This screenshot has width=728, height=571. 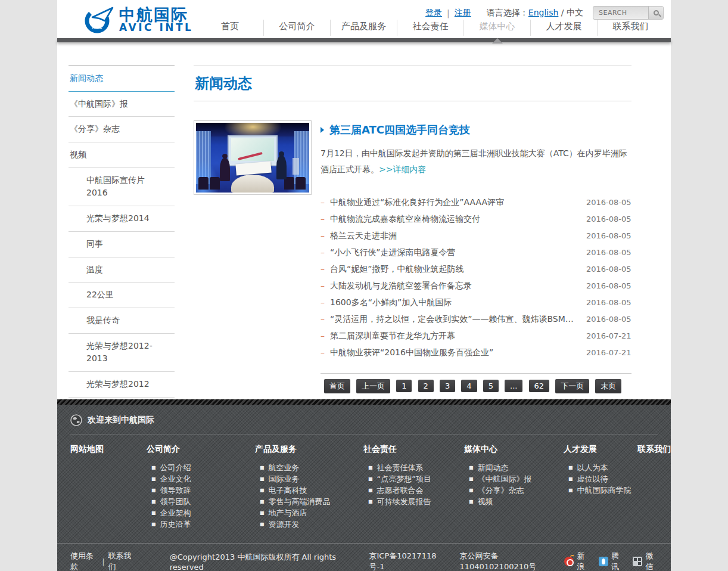 What do you see at coordinates (323, 235) in the screenshot?
I see `dash-icon: –` at bounding box center [323, 235].